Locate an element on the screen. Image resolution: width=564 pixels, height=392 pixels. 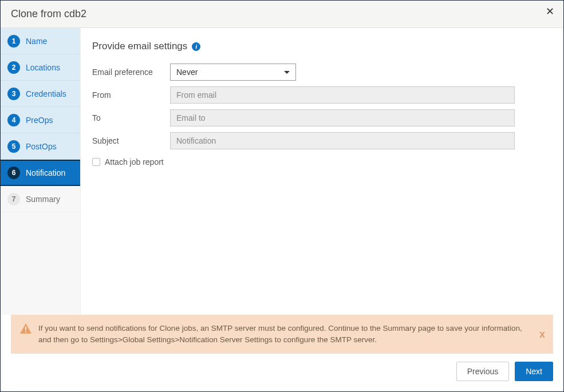
info-icon: i is located at coordinates (196, 47).